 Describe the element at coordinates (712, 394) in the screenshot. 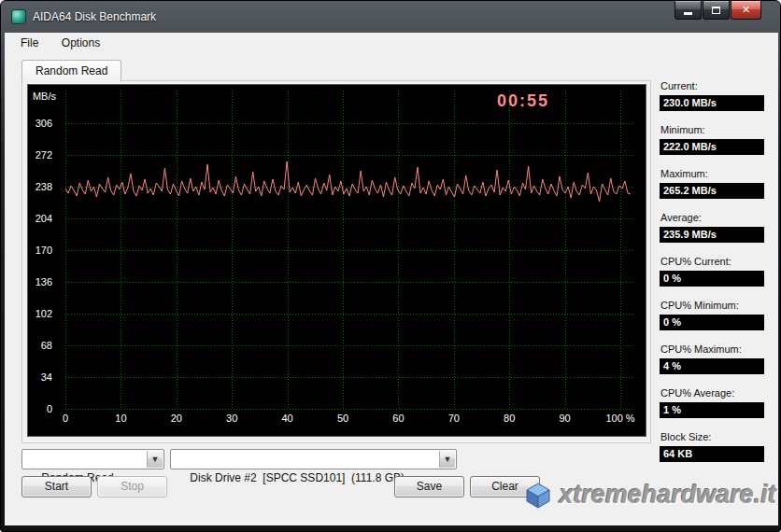

I see `stat-label-cpu-average: CPU% Average:` at that location.